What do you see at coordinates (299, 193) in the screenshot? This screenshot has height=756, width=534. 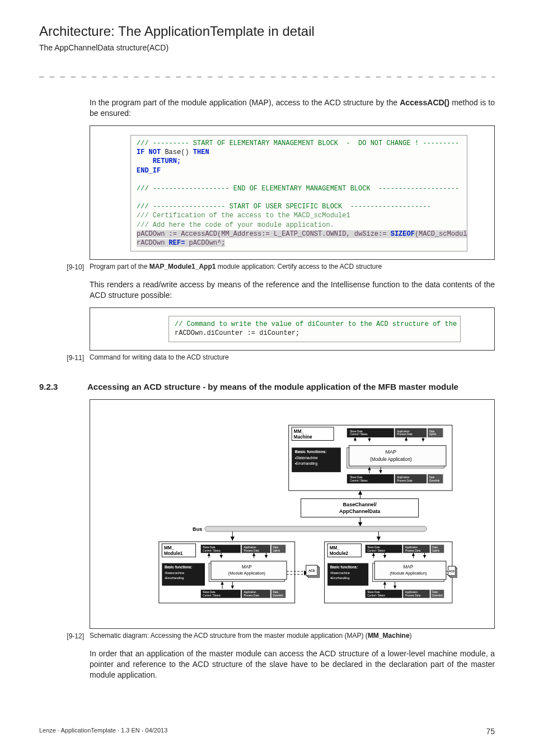 I see `code-block-1: /// --------- START OF ELEMENTARY MANAGE…` at bounding box center [299, 193].